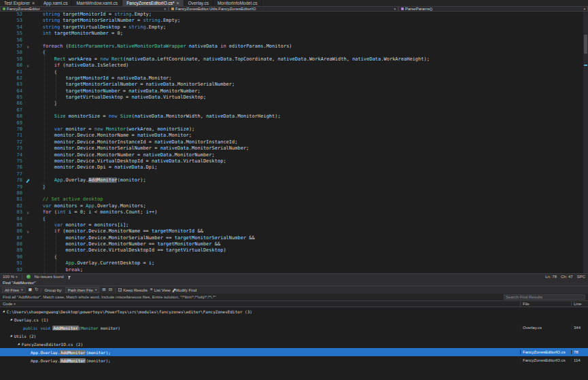 The width and height of the screenshot is (588, 380). I want to click on editor-vertical-scrollbar, so click(586, 143).